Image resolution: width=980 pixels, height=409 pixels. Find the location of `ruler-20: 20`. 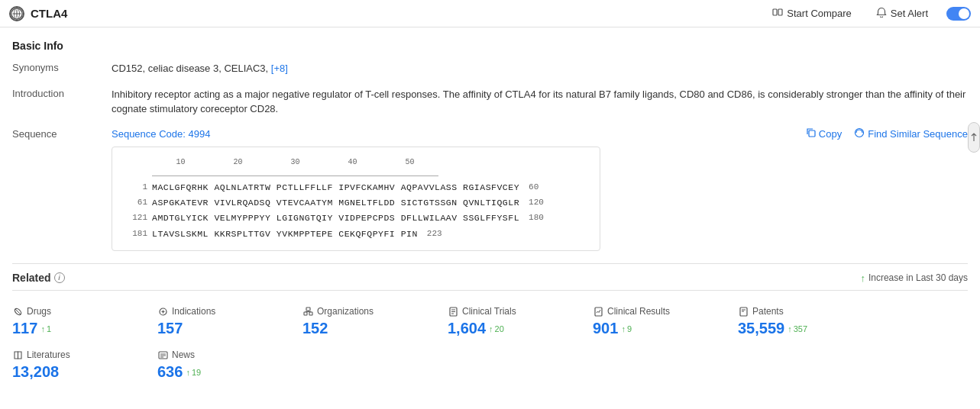

ruler-20: 20 is located at coordinates (238, 163).